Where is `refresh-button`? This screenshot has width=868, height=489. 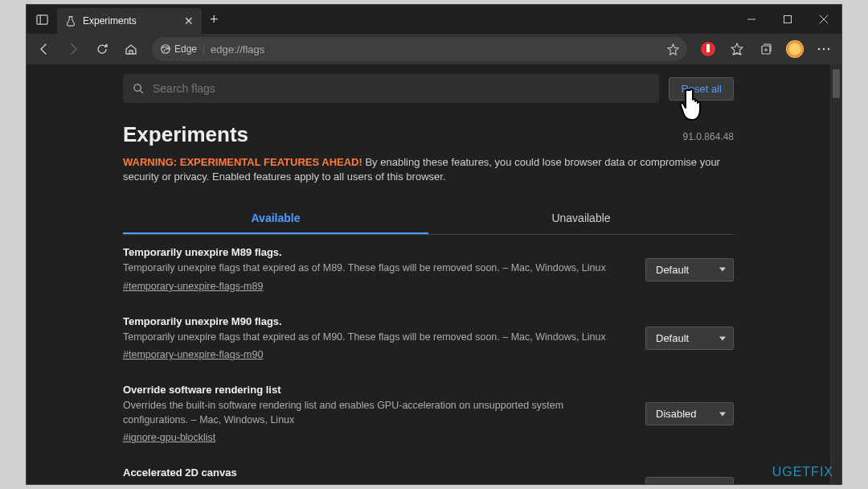 refresh-button is located at coordinates (102, 49).